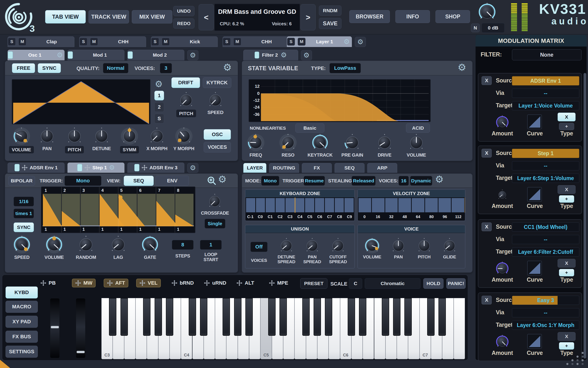 This screenshot has width=588, height=368. I want to click on acid-button: ACID, so click(418, 128).